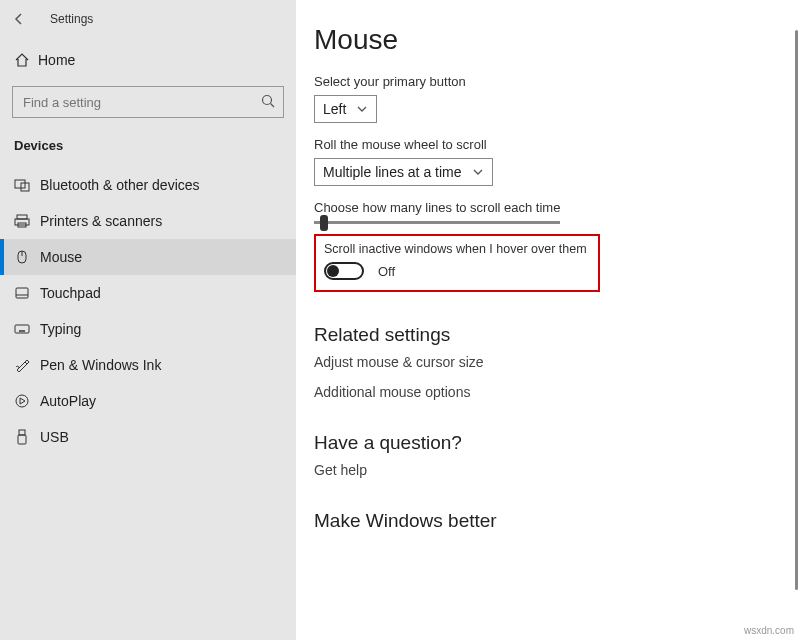  I want to click on group-title: Devices, so click(148, 150).